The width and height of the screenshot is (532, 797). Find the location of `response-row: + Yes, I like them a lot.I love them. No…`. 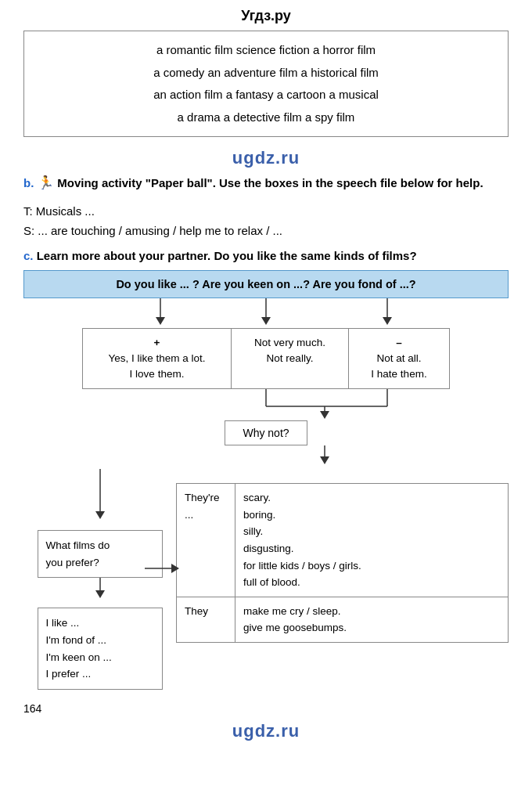

response-row: + Yes, I like them a lot.I love them. No… is located at coordinates (266, 359).